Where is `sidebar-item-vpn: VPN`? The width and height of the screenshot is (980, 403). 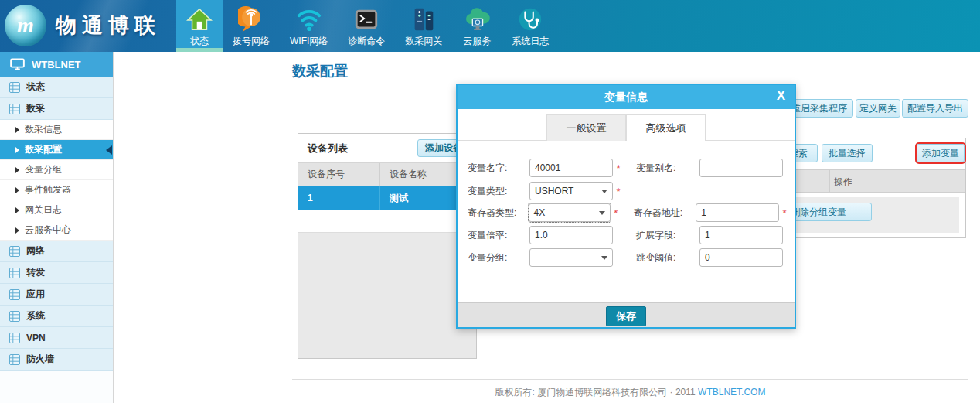
sidebar-item-vpn: VPN is located at coordinates (56, 338).